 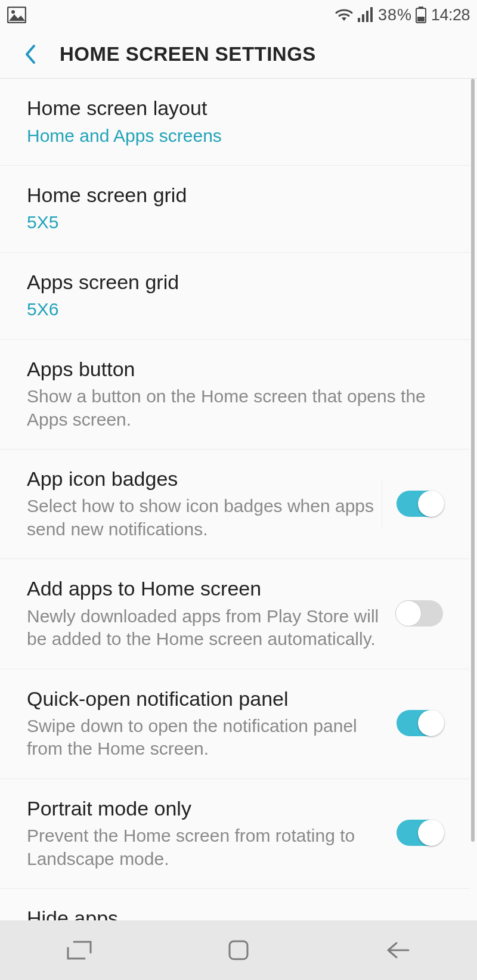 What do you see at coordinates (398, 950) in the screenshot?
I see `nav-back-button` at bounding box center [398, 950].